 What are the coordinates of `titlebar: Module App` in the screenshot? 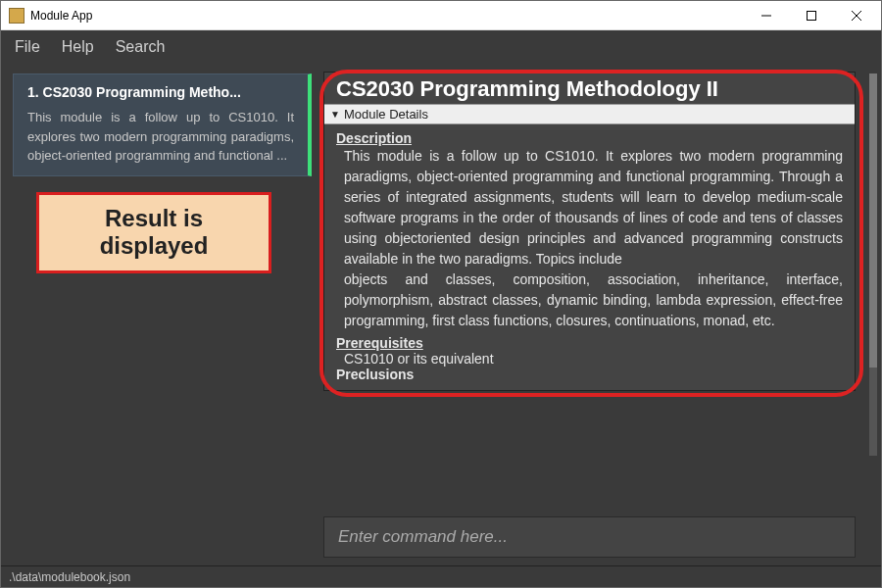 It's located at (441, 16).